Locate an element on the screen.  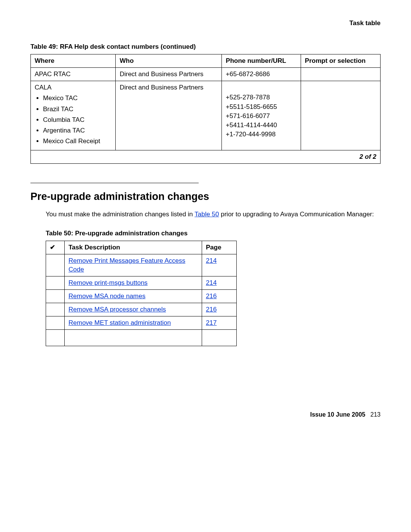
table49-col-prompt: Prompt or selection is located at coordinates (341, 61).